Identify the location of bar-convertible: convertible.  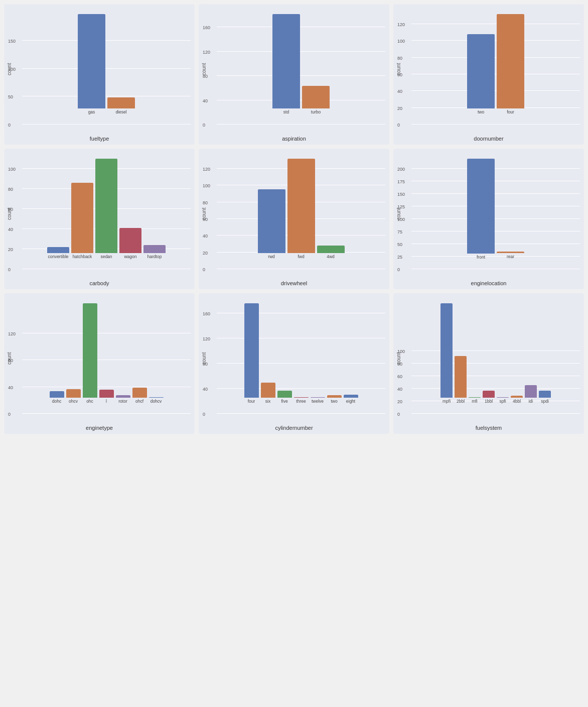
(58, 209).